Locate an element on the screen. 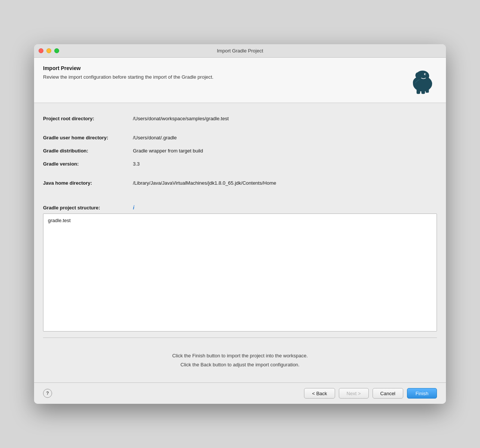  field-value-3: 3.3 is located at coordinates (285, 164).